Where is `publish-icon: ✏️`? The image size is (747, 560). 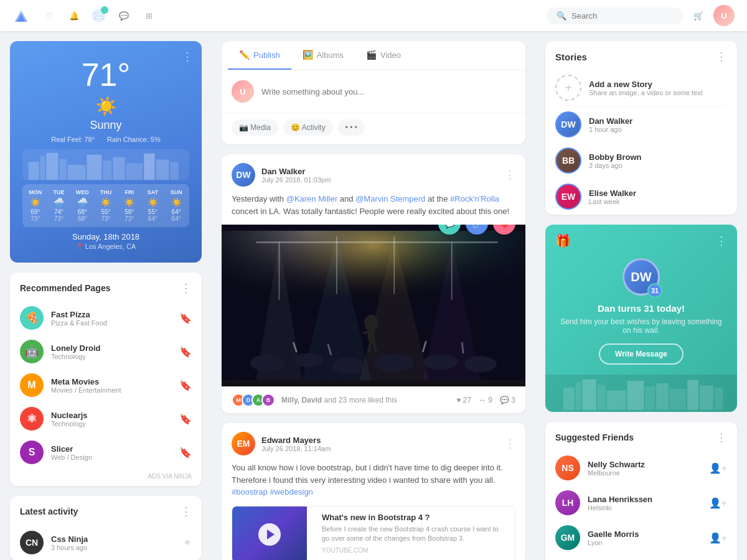 publish-icon: ✏️ is located at coordinates (244, 55).